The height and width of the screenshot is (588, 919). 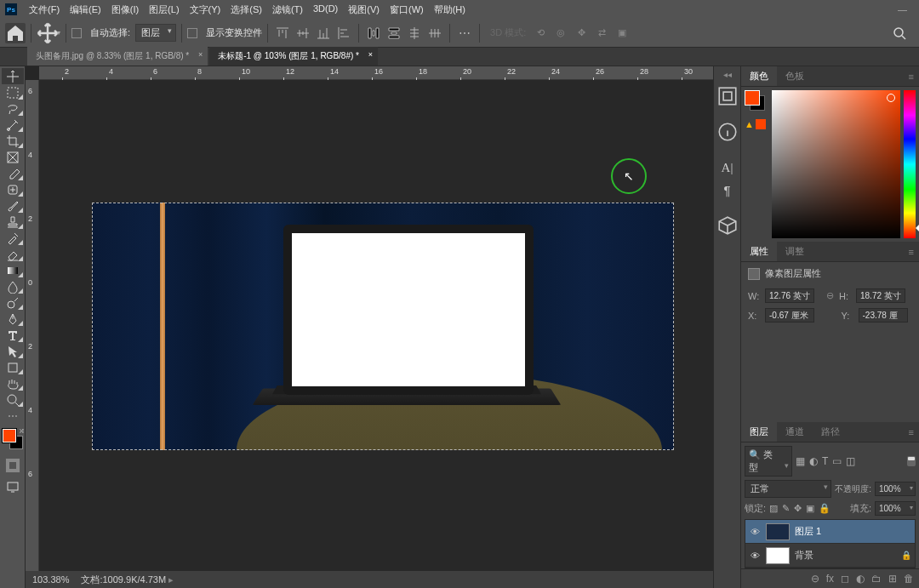 I want to click on crop-tool, so click(x=13, y=141).